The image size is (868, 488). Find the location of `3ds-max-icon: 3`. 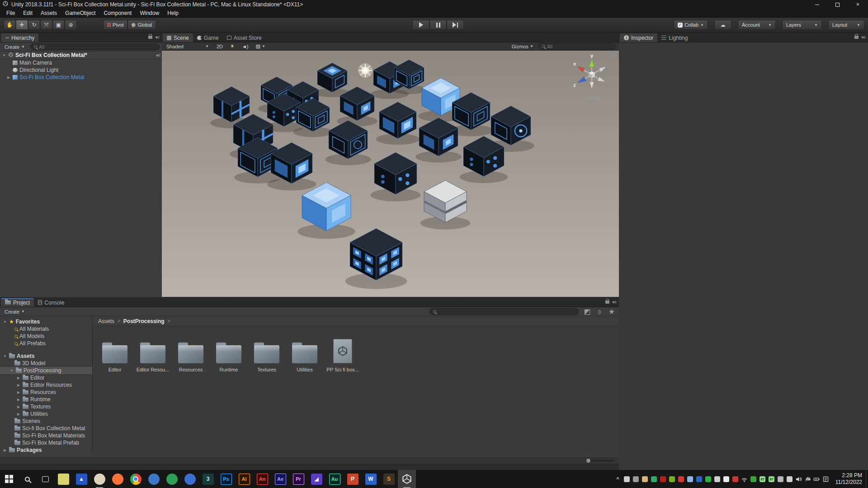

3ds-max-icon: 3 is located at coordinates (208, 479).